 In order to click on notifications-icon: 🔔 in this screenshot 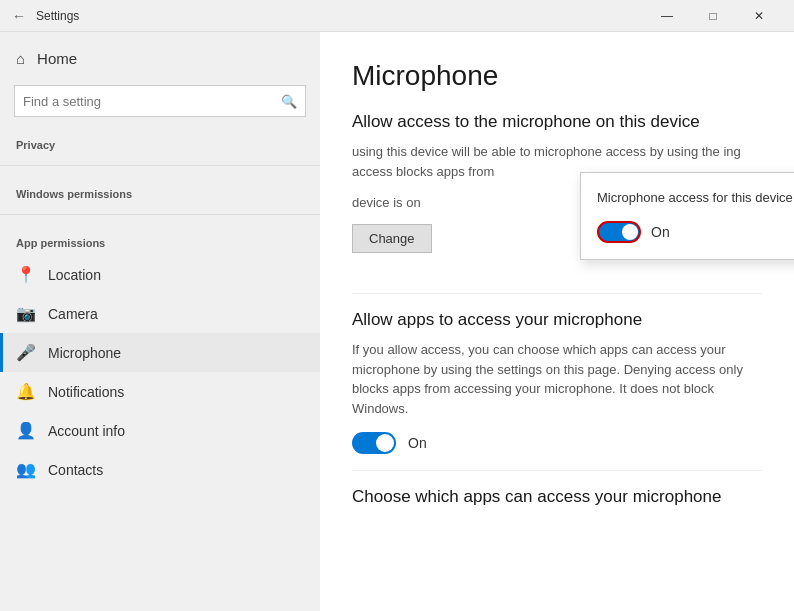, I will do `click(25, 392)`.